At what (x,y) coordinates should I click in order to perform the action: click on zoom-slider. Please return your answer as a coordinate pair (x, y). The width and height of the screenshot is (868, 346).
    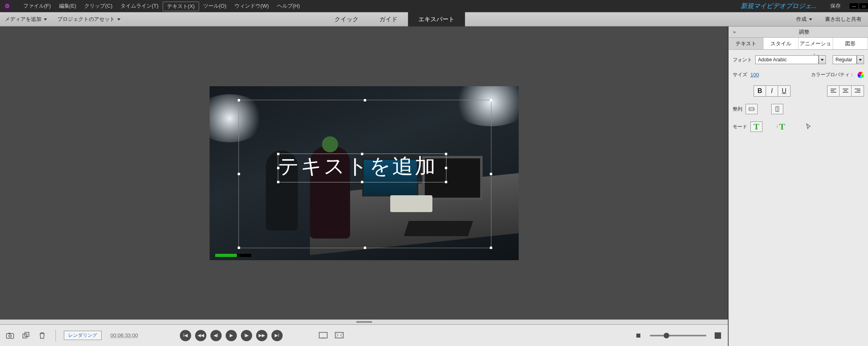
    Looking at the image, I should click on (678, 336).